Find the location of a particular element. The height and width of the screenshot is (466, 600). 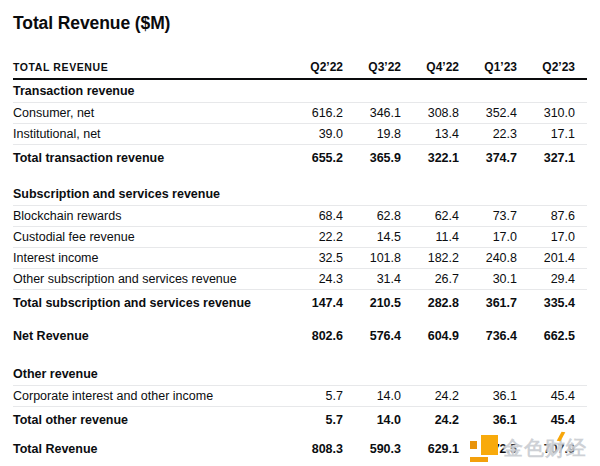

cell-value: 147.4 is located at coordinates (314, 303).